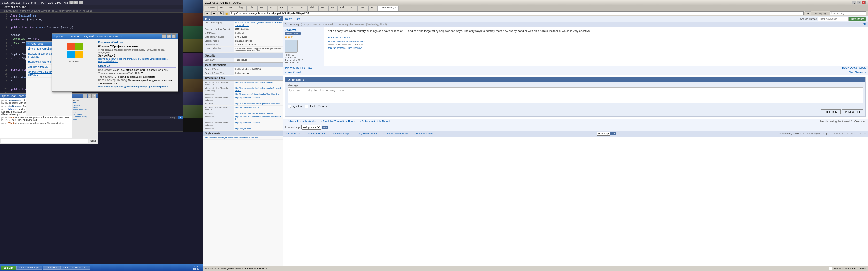 This screenshot has height=271, width=868. Describe the element at coordinates (273, 8) in the screenshot. I see `tab-6: Пр...` at that location.